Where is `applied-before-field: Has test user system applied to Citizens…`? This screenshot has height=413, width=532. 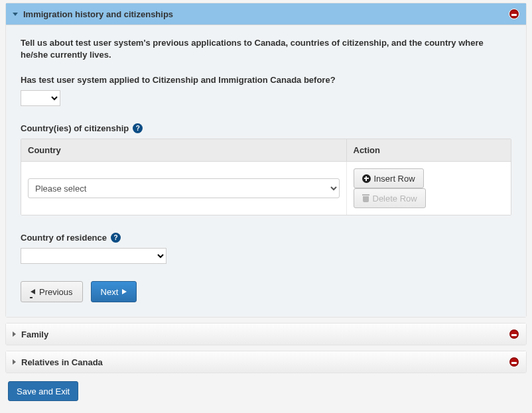 applied-before-field: Has test user system applied to Citizens… is located at coordinates (266, 90).